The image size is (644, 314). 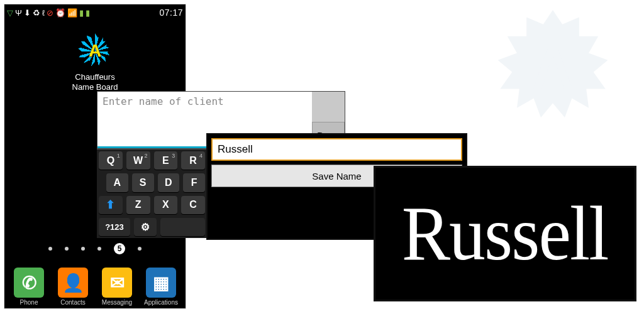 I want to click on signal2-icon: ▮, so click(x=82, y=13).